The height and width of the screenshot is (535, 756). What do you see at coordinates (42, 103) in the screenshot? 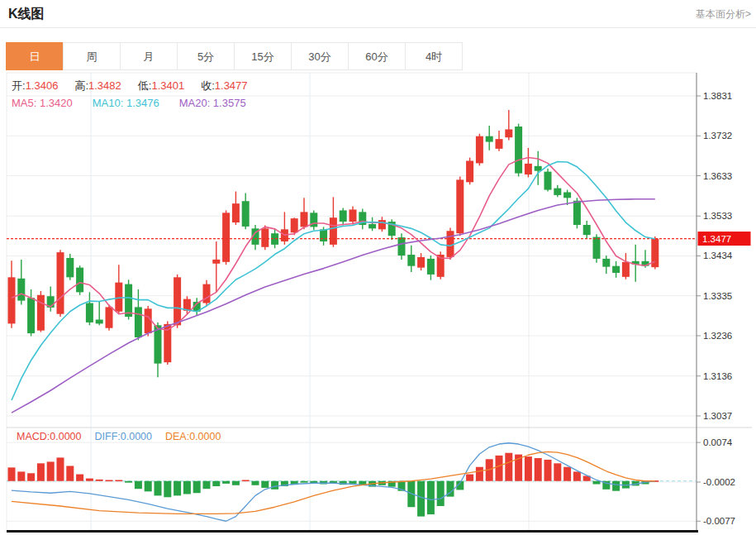
I see `ma5-legend: MA5: 1.3420` at bounding box center [42, 103].